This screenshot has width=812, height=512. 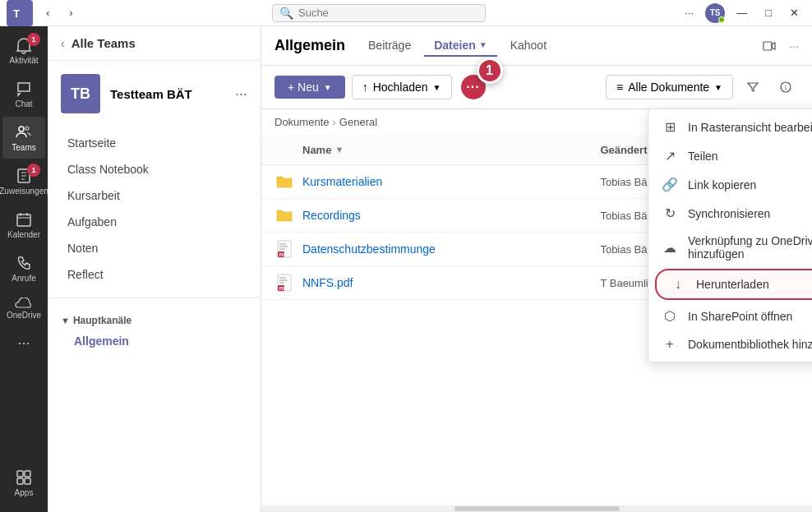 I want to click on nav-item-aufgaben: Aufgaben, so click(x=155, y=222).